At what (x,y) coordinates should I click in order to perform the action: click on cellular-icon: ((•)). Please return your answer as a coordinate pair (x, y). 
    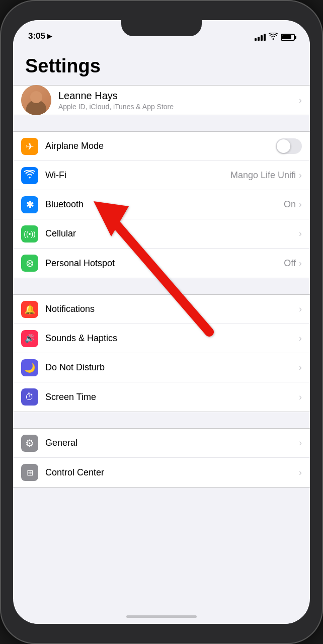
    Looking at the image, I should click on (30, 234).